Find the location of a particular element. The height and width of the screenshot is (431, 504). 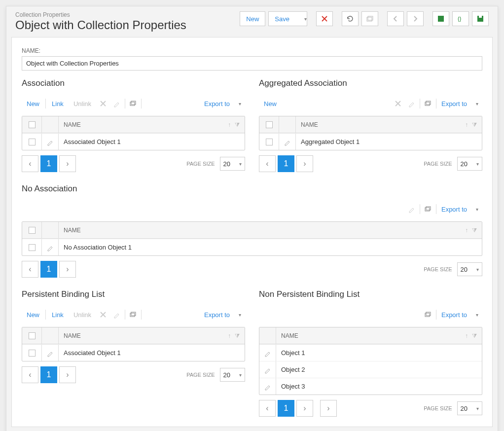

pager-next-page: › is located at coordinates (328, 408).